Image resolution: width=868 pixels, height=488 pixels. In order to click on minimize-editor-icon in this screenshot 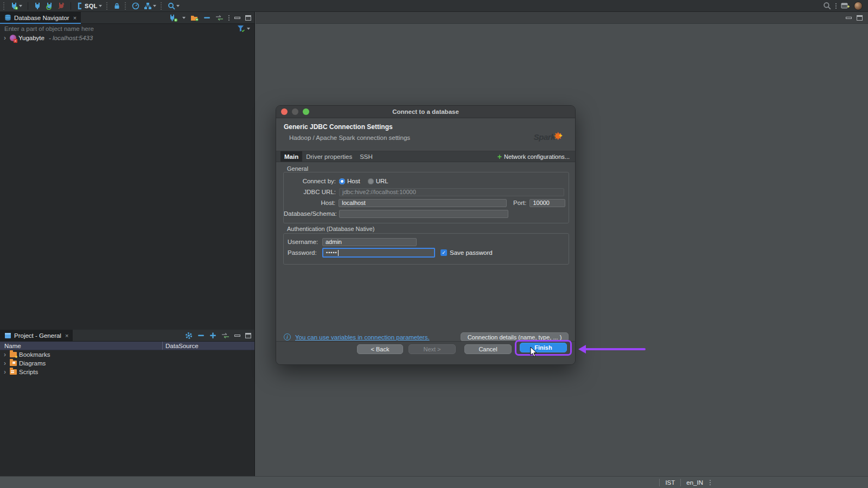, I will do `click(848, 18)`.